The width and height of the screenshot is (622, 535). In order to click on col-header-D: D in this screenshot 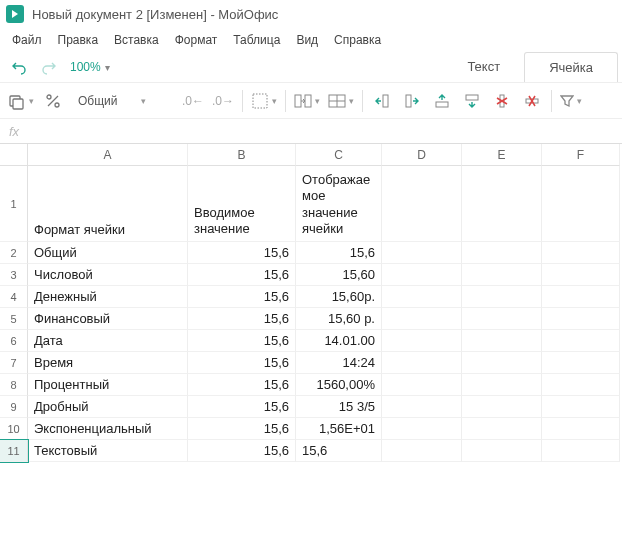, I will do `click(422, 155)`.